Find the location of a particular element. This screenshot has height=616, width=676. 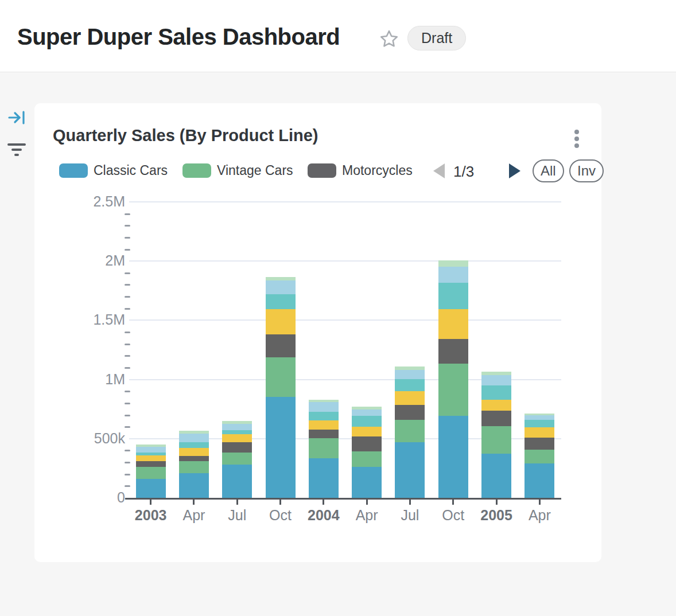

page-title: Super Duper Sales Dashboard is located at coordinates (178, 37).